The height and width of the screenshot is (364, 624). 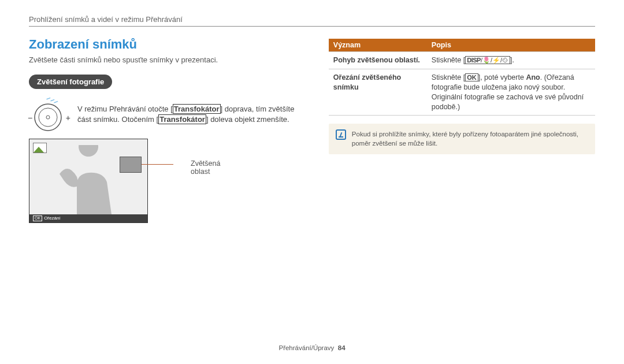 I want to click on minus-icon: −, so click(x=30, y=118).